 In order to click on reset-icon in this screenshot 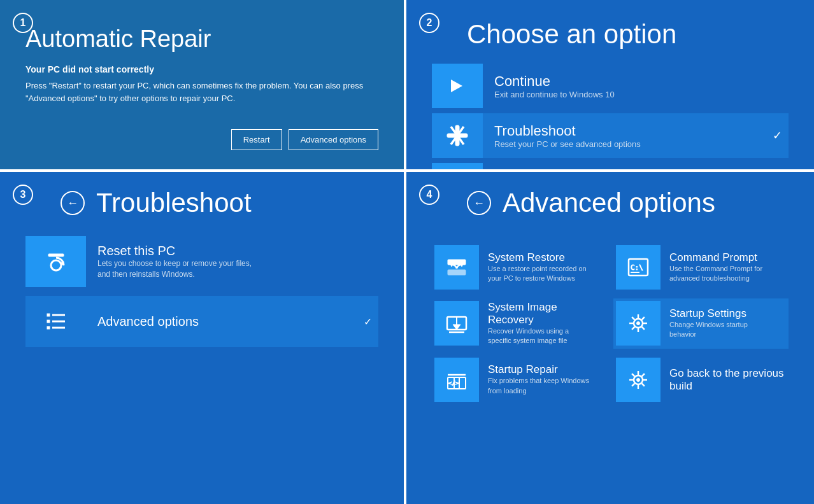, I will do `click(56, 262)`.